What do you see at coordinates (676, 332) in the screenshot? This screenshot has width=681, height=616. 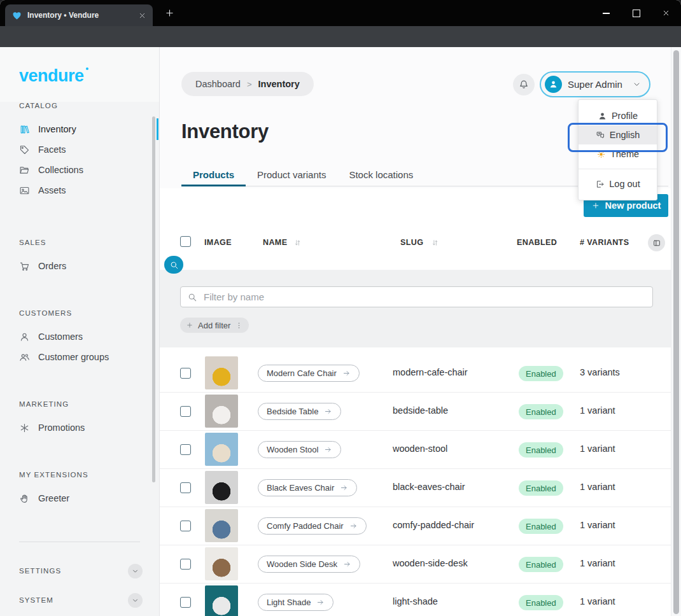 I see `page-scrollbar-thumb` at bounding box center [676, 332].